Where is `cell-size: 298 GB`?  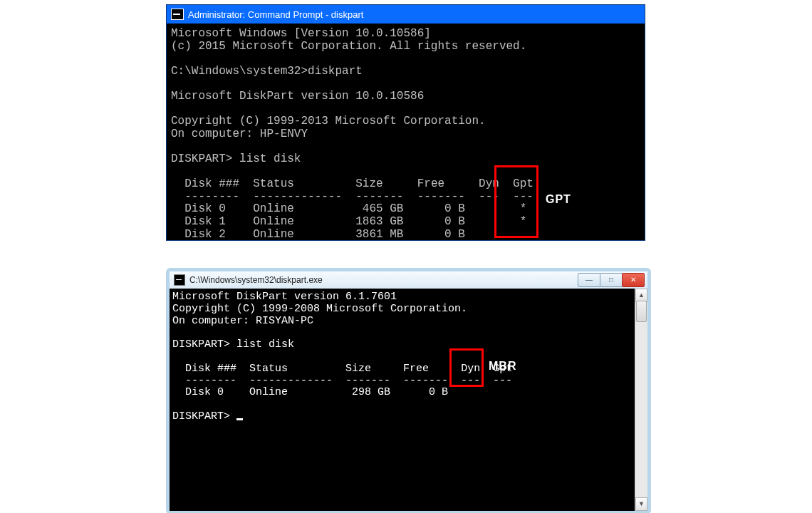
cell-size: 298 GB is located at coordinates (371, 392).